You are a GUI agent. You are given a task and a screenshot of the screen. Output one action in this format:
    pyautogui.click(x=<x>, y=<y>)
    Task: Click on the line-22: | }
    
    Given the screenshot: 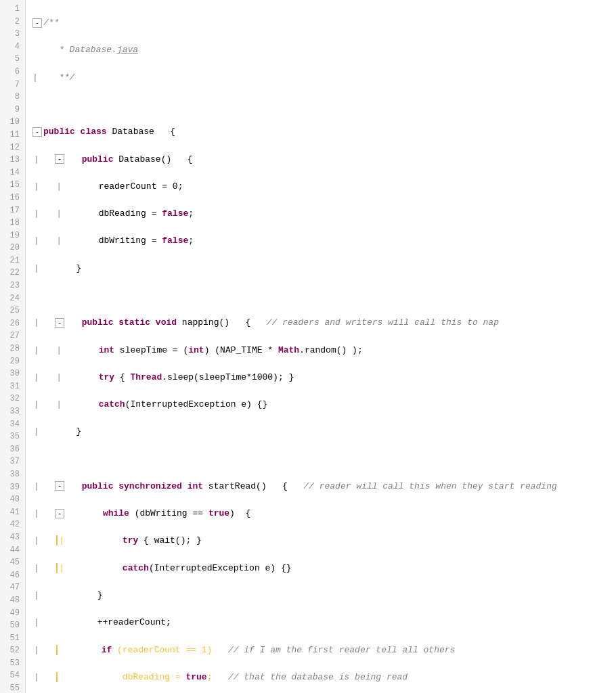 What is the action you would take?
    pyautogui.click(x=324, y=596)
    